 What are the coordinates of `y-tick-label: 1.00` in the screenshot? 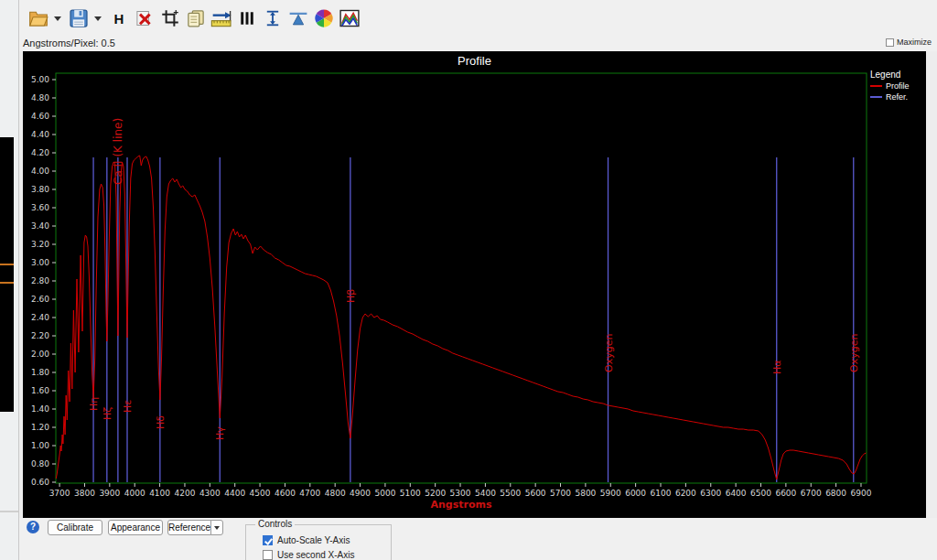 It's located at (40, 446).